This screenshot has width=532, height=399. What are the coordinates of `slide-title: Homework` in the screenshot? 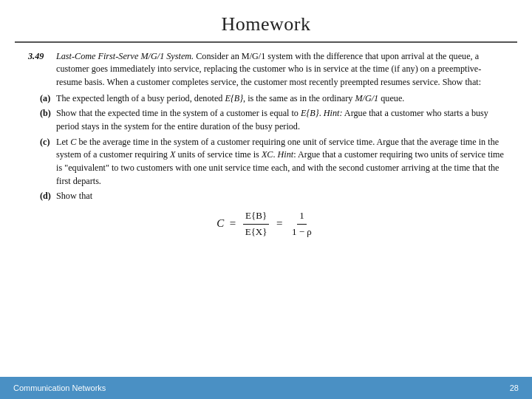 It's located at (266, 24).